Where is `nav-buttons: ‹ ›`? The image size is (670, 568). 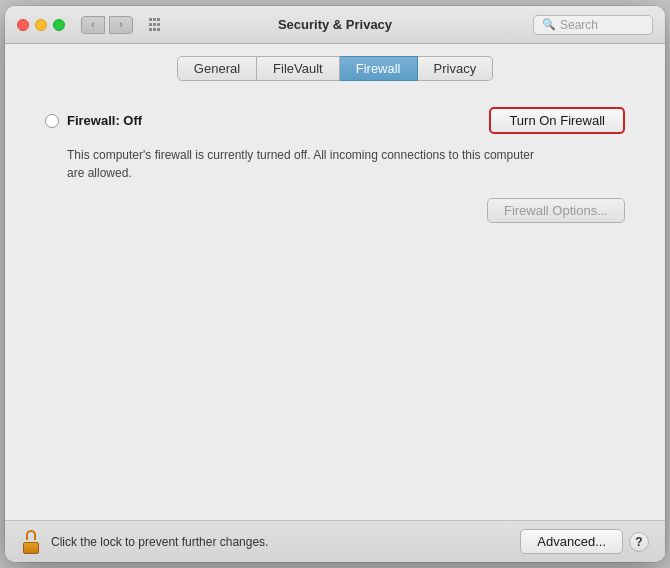 nav-buttons: ‹ › is located at coordinates (107, 25).